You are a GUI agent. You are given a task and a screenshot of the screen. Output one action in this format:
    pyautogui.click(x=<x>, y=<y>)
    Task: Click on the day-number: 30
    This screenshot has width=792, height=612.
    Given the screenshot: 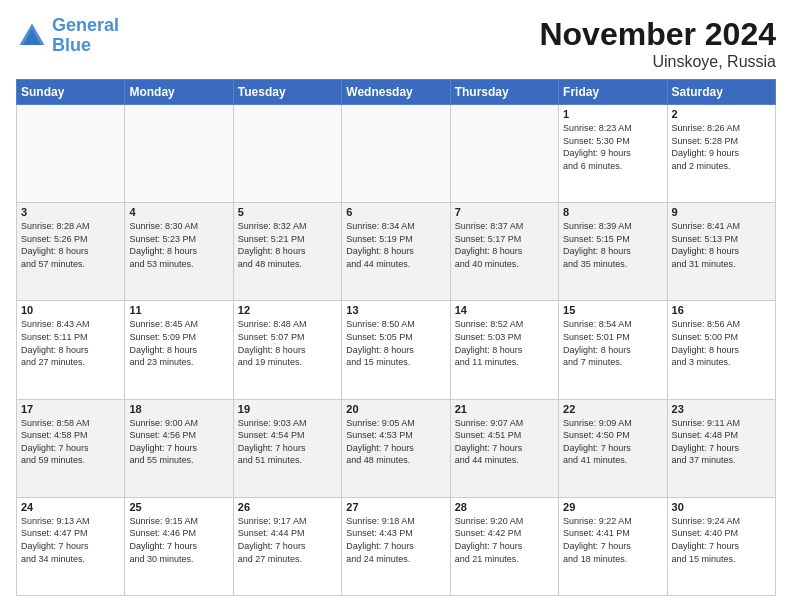 What is the action you would take?
    pyautogui.click(x=722, y=507)
    